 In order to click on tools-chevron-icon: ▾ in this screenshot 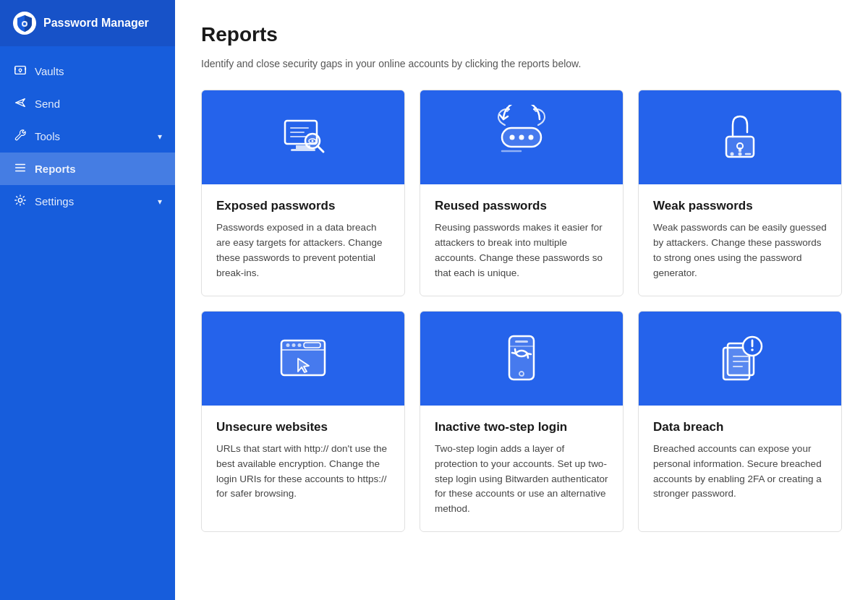, I will do `click(160, 137)`.